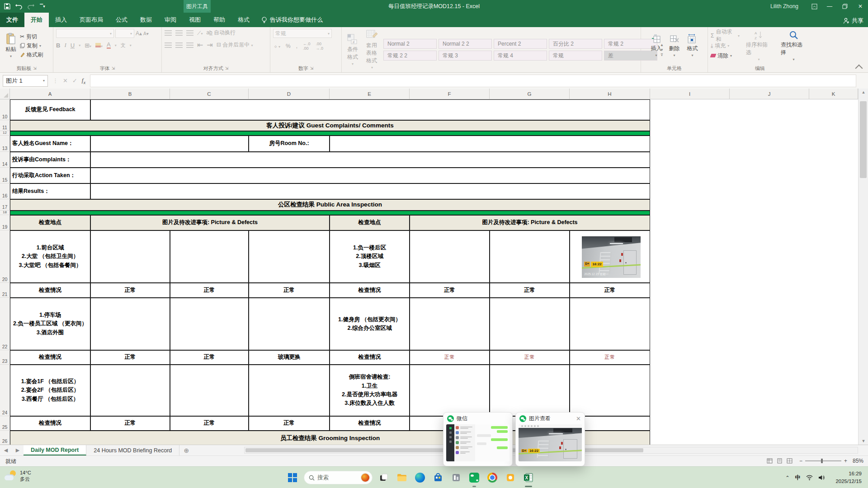 This screenshot has height=488, width=868. I want to click on cell-e21: 检查情况, so click(370, 290).